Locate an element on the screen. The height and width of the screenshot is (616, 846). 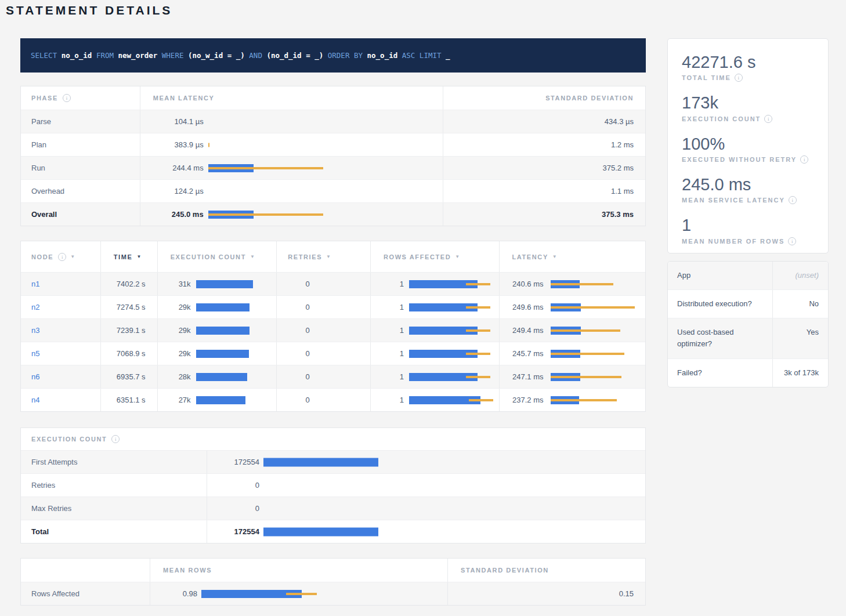
detail-label: App is located at coordinates (720, 276).